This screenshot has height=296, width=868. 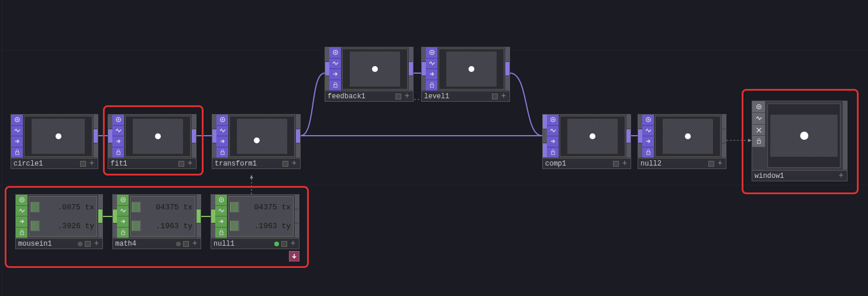 What do you see at coordinates (59, 243) in the screenshot?
I see `node-title-bar: mousein1 +` at bounding box center [59, 243].